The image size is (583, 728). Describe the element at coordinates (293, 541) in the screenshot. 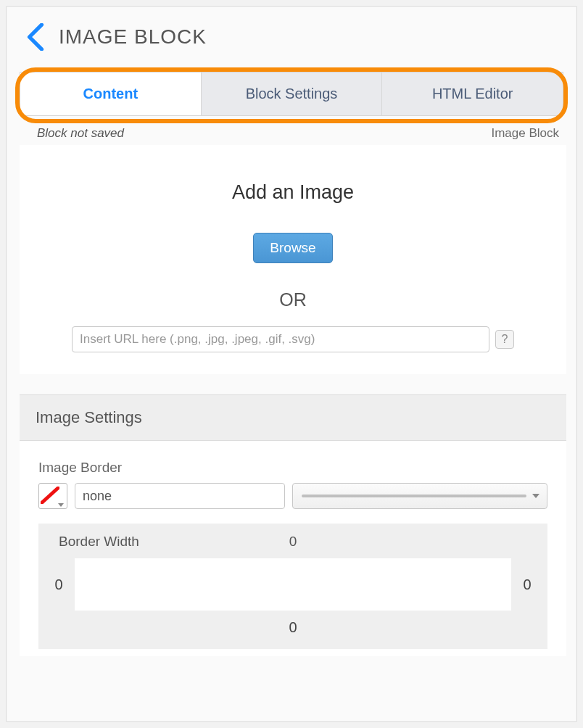

I see `border-width-top-value: 0` at that location.